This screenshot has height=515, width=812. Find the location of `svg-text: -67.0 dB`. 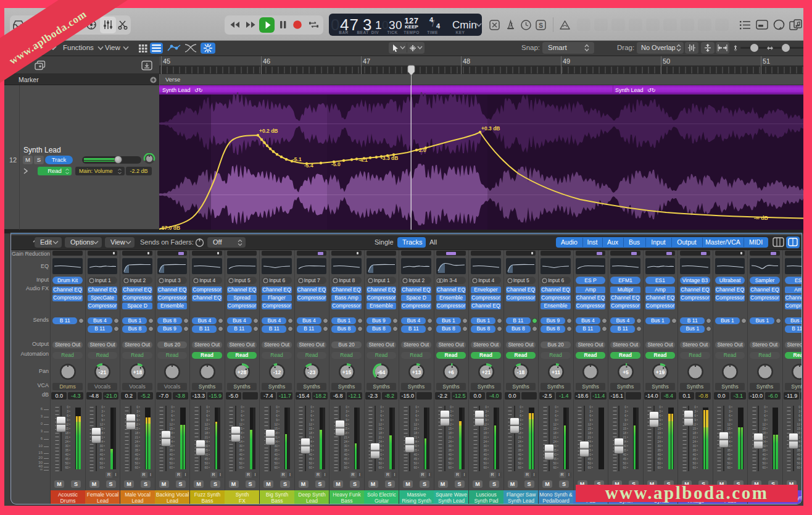

svg-text: -67.0 dB is located at coordinates (170, 227).